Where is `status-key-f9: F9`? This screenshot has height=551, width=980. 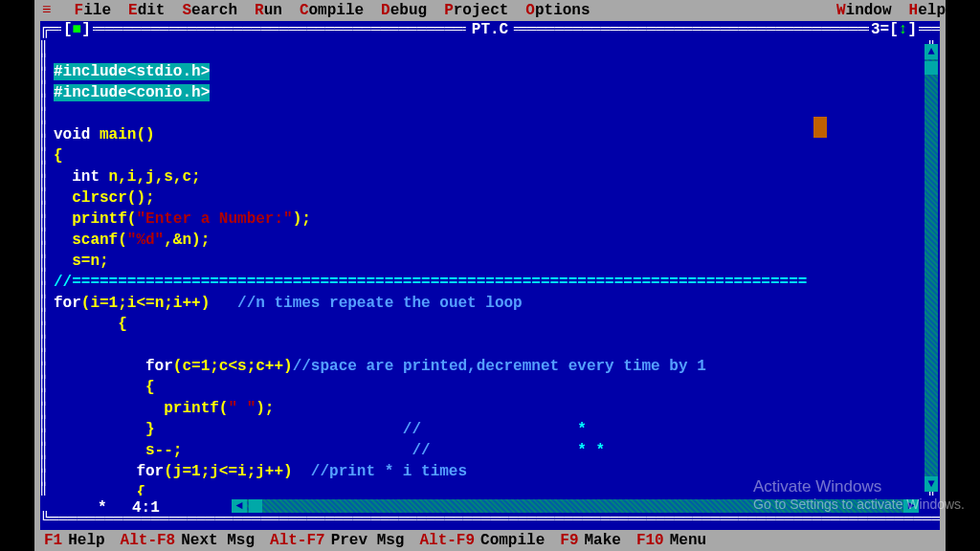 status-key-f9: F9 is located at coordinates (568, 540).